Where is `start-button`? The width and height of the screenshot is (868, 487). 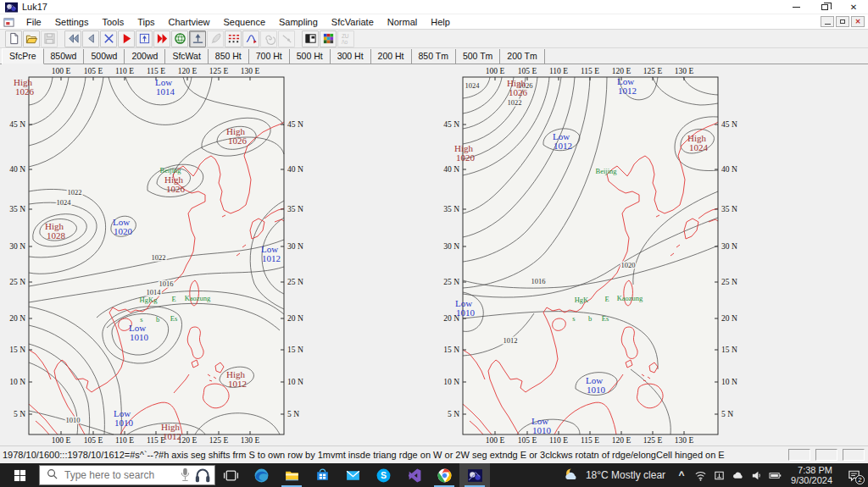 start-button is located at coordinates (19, 475).